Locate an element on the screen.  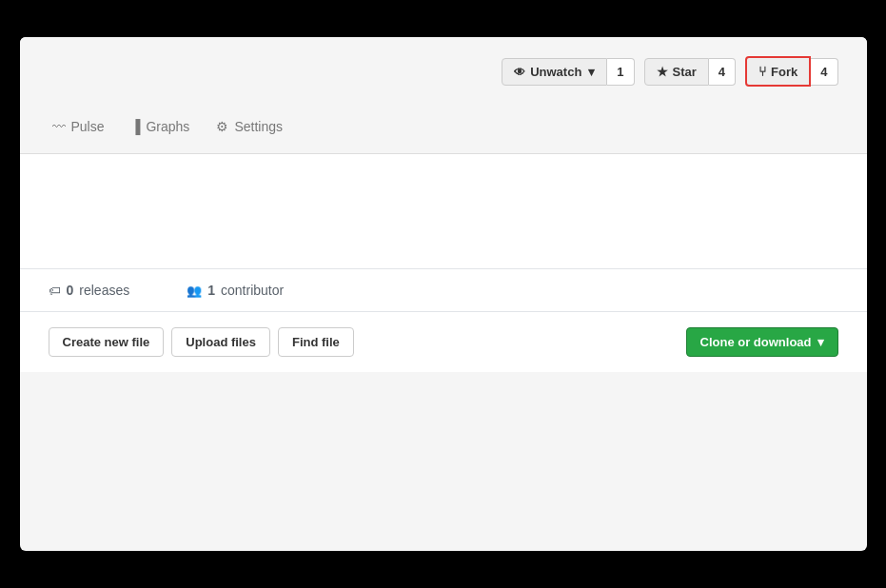
find-file-label: Find file is located at coordinates (316, 343).